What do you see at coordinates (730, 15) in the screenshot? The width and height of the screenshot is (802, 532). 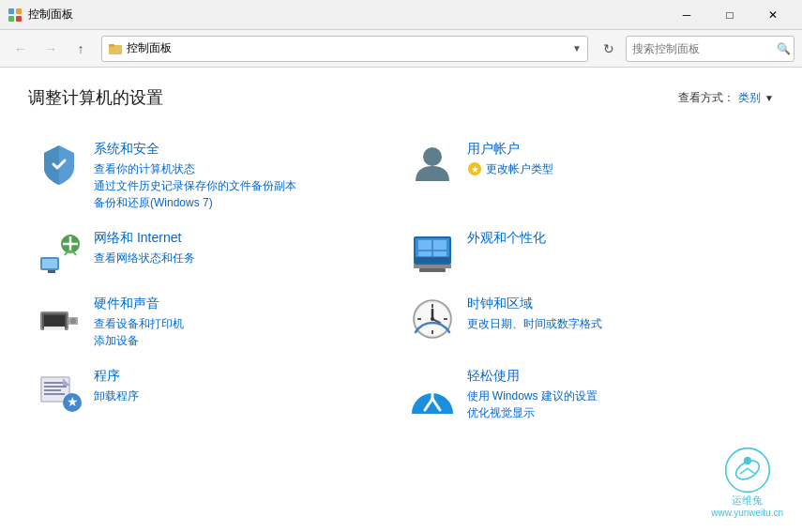 I see `maximize-button: □` at bounding box center [730, 15].